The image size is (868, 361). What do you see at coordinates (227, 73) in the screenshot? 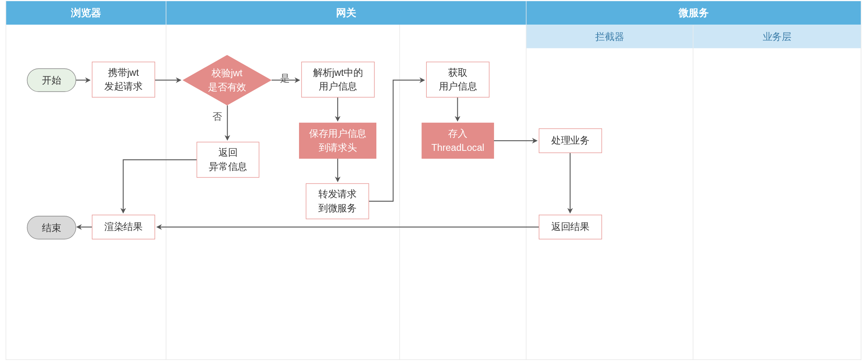
I see `validate-jwt-line1: 校验jwt` at bounding box center [227, 73].